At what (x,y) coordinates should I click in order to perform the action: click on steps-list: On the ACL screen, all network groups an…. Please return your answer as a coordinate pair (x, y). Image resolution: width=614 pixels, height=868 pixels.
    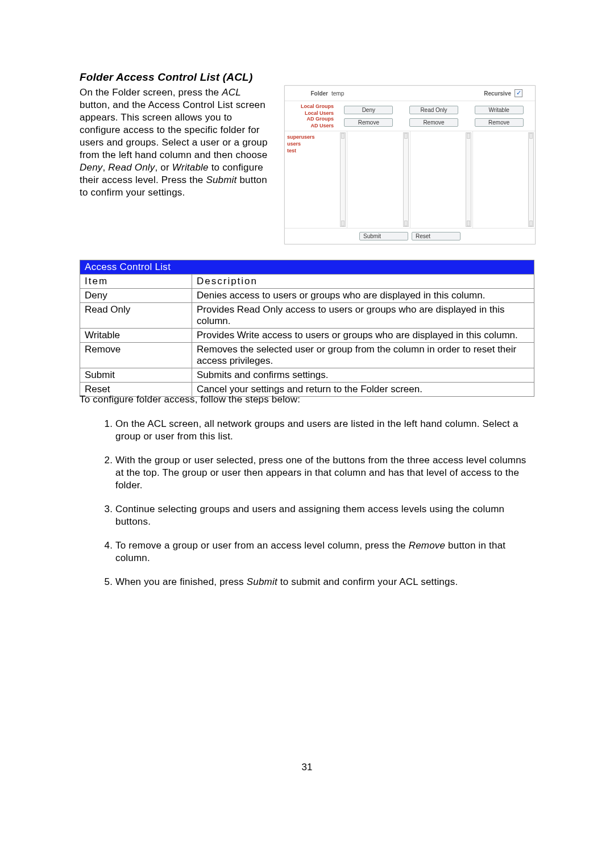
    Looking at the image, I should click on (318, 509).